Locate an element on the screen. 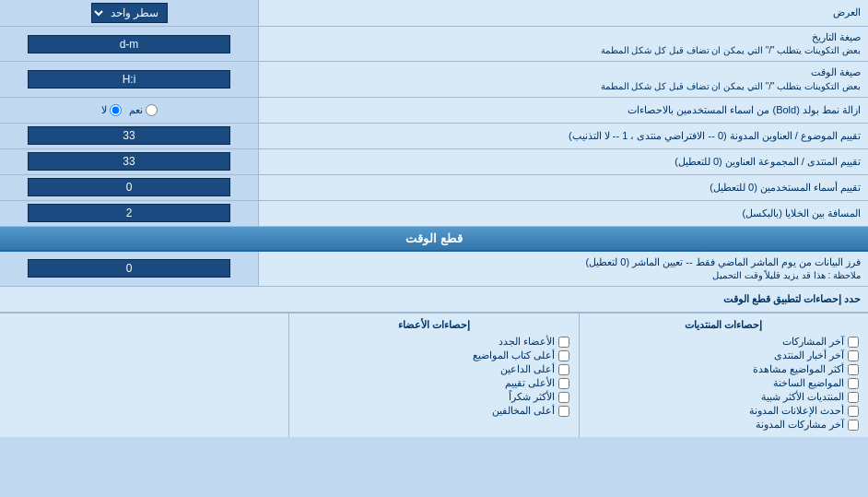 Image resolution: width=868 pixels, height=497 pixels. stats-col-forums-header: إحصاءات المنتديات is located at coordinates (724, 325).